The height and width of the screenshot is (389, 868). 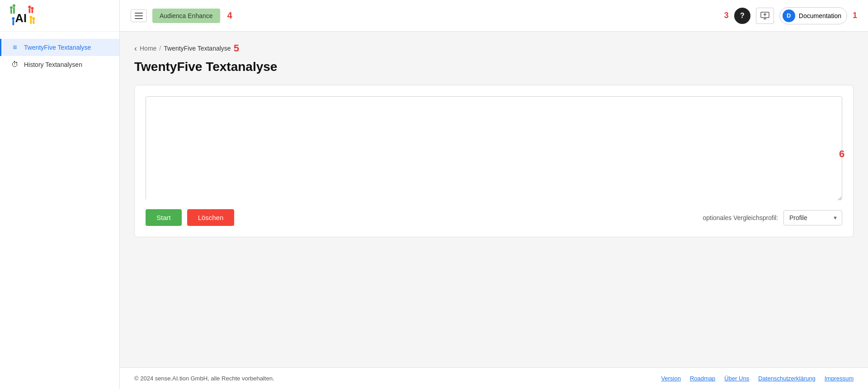 I want to click on top-header: Audienca Enhance 4 3 ? D Documentation, so click(x=494, y=16).